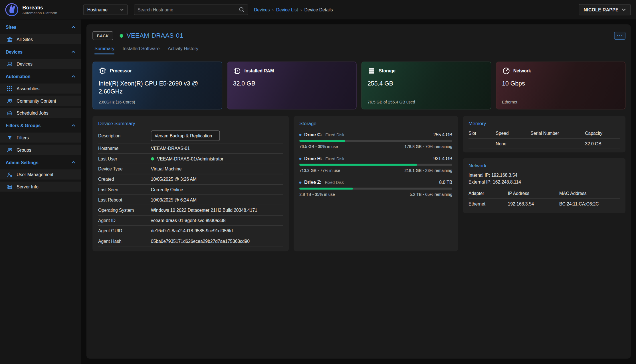 Image resolution: width=636 pixels, height=364 pixels. What do you see at coordinates (188, 10) in the screenshot?
I see `search-input` at bounding box center [188, 10].